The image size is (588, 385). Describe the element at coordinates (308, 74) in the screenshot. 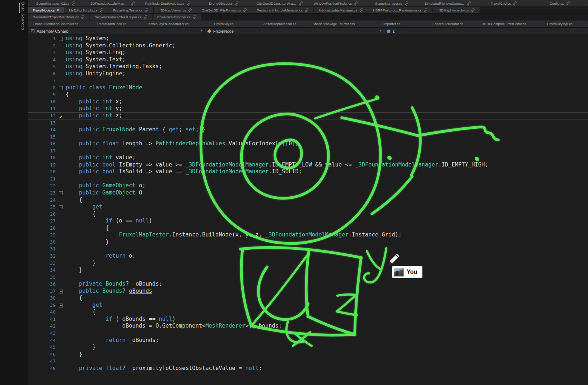

I see `code-line-6: 6using UnityEngine;` at that location.